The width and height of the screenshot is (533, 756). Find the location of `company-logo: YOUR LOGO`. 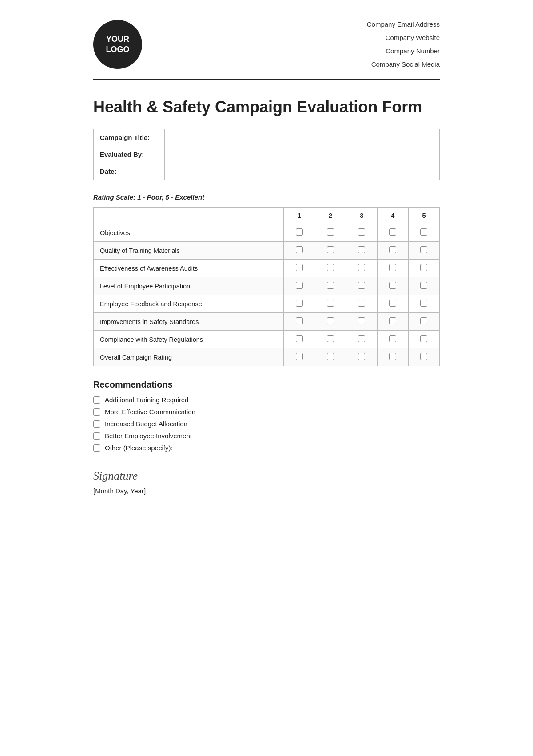

company-logo: YOUR LOGO is located at coordinates (118, 44).